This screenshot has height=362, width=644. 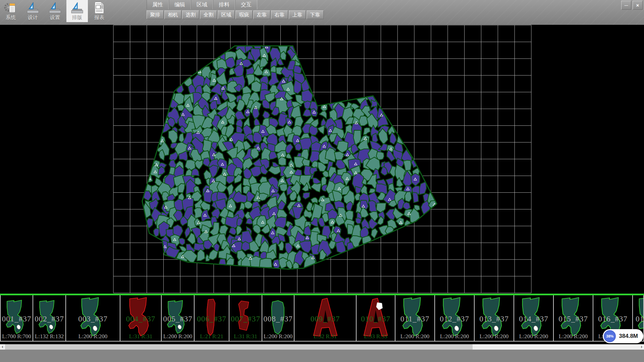 I want to click on piece-thumbnail-13: 013_#37L:200 R:200, so click(x=494, y=318).